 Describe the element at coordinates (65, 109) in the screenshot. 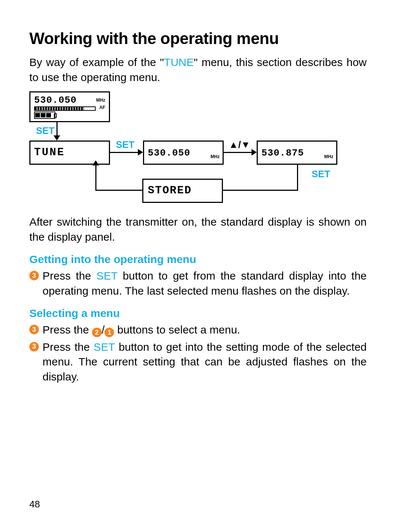

I see `diagram-af-bar` at that location.